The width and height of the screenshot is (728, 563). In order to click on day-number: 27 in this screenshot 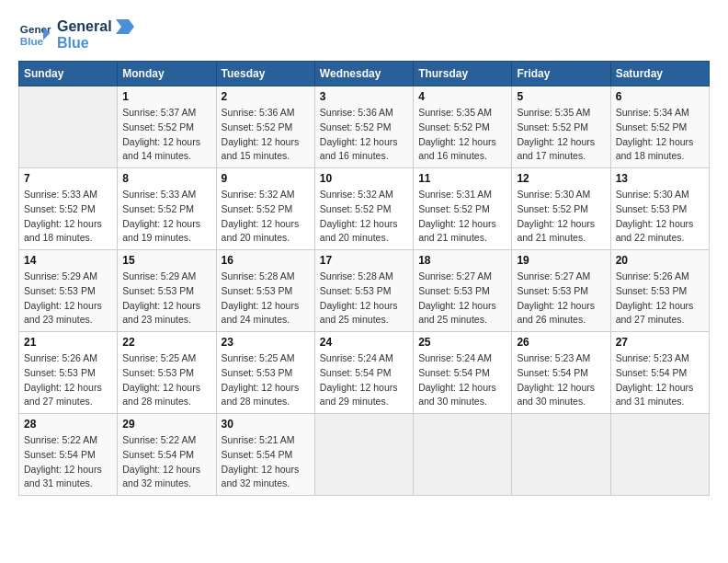, I will do `click(660, 342)`.